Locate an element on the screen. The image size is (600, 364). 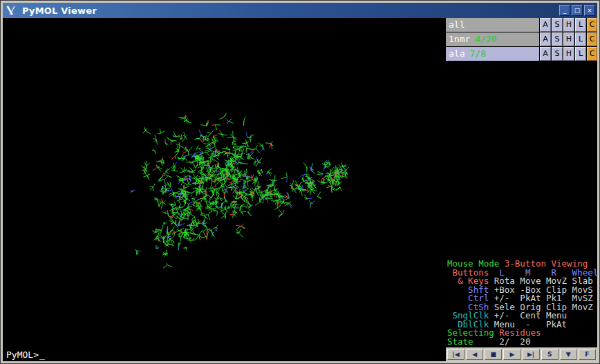
mouse-panel-line: State 2/ 20 is located at coordinates (523, 343).